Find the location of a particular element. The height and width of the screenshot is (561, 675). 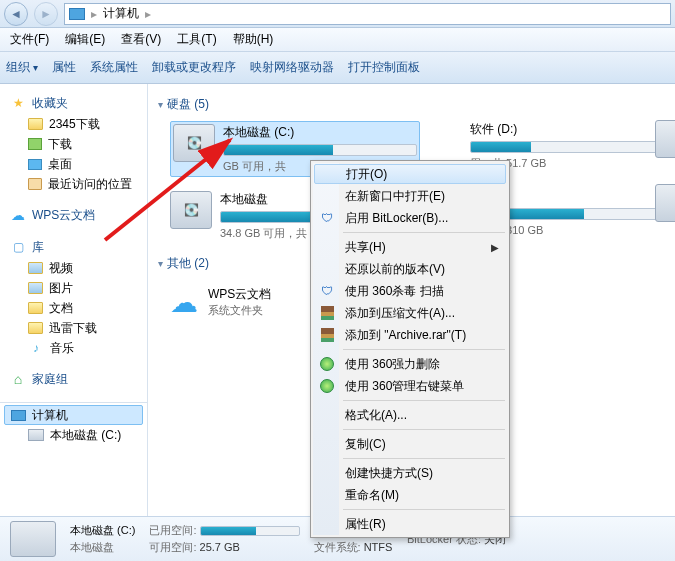

toolbar-item: 属性 is located at coordinates (64, 68).